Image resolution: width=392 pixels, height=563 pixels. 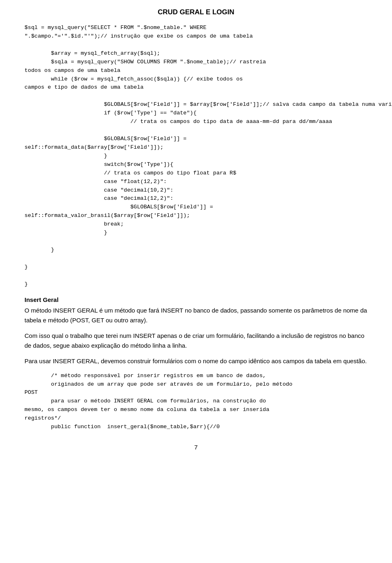 What do you see at coordinates (196, 341) in the screenshot?
I see `insert-geral-paragraph-2: Com isso qual o trabalho que terei num I…` at bounding box center [196, 341].